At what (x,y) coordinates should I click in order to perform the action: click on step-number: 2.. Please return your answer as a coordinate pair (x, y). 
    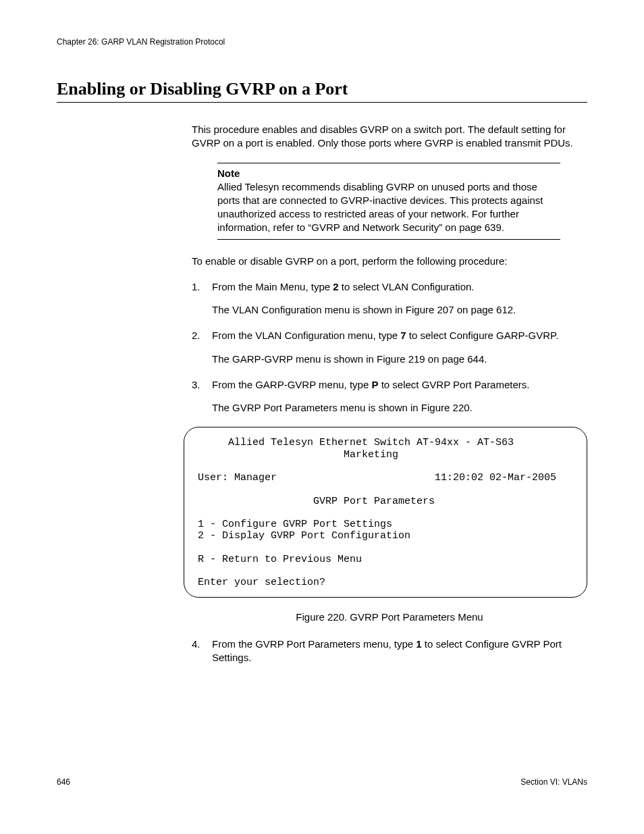
    Looking at the image, I should click on (202, 336).